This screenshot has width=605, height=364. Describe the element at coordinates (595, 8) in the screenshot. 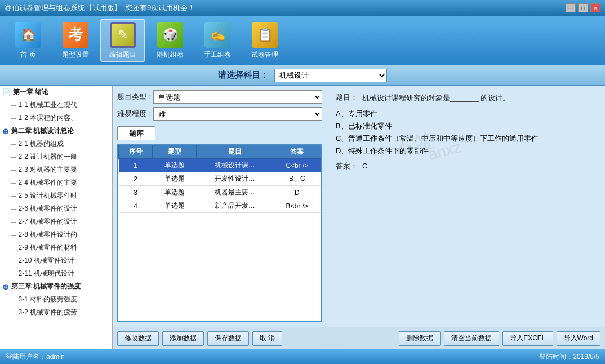

I see `close-button: ✕` at that location.